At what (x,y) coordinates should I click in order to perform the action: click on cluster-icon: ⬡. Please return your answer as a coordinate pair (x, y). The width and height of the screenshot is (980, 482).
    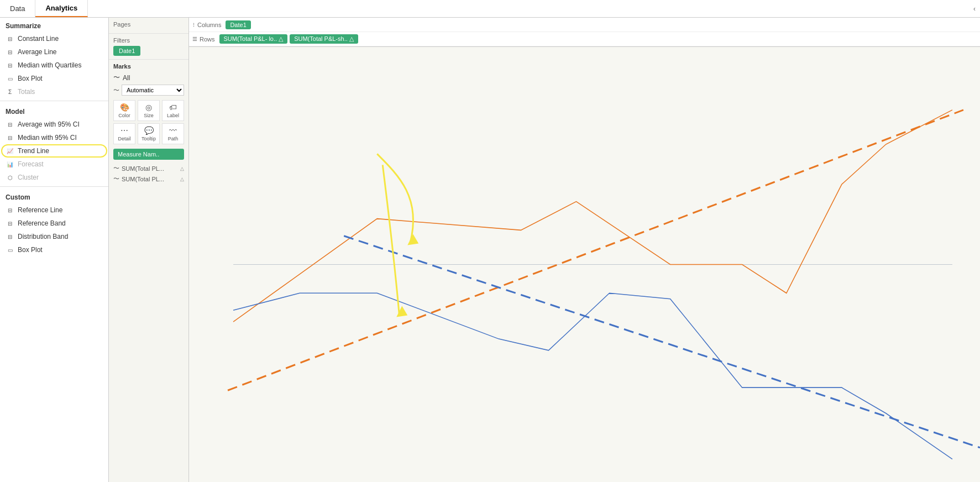
    Looking at the image, I should click on (10, 177).